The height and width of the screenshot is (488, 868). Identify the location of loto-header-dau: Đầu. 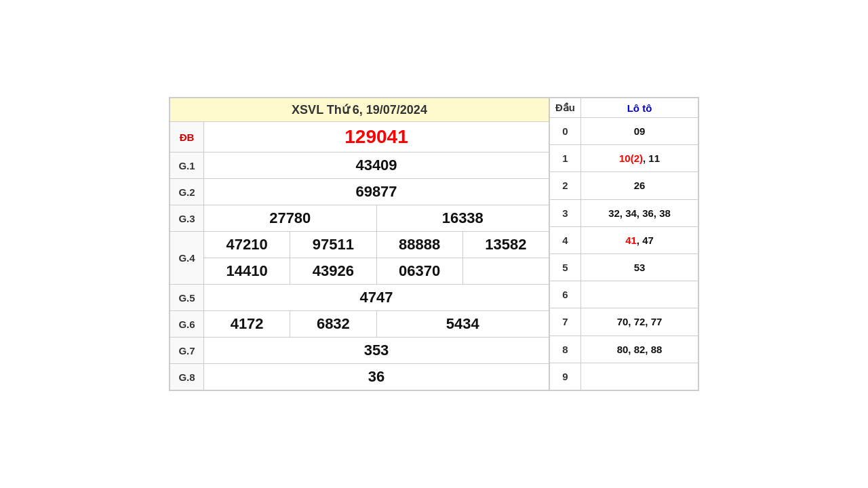
(566, 108).